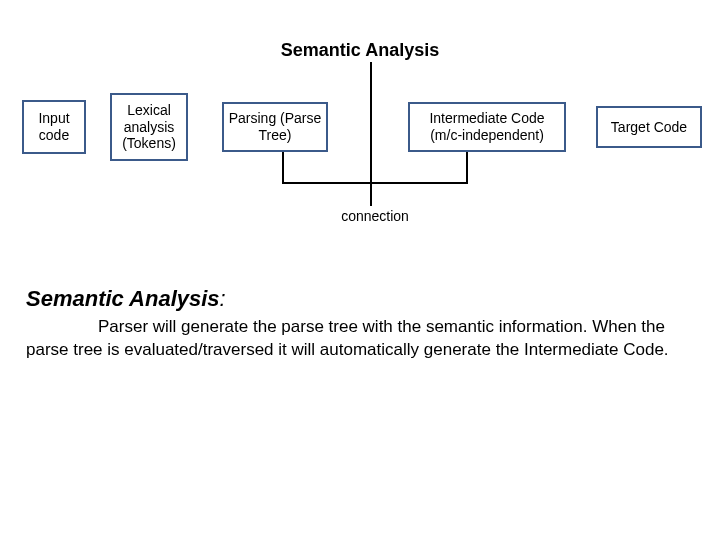  I want to click on section-heading-text: Semantic Analysis, so click(123, 298).